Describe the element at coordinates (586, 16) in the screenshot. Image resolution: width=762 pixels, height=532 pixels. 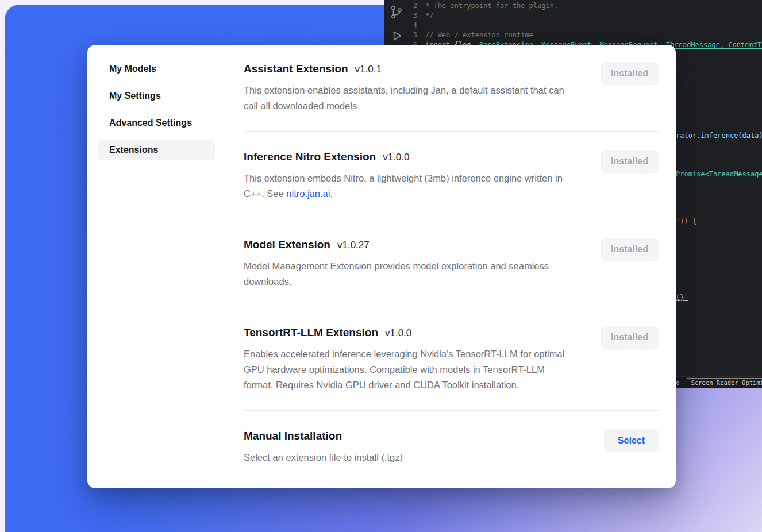
I see `code-line: 3 */` at that location.